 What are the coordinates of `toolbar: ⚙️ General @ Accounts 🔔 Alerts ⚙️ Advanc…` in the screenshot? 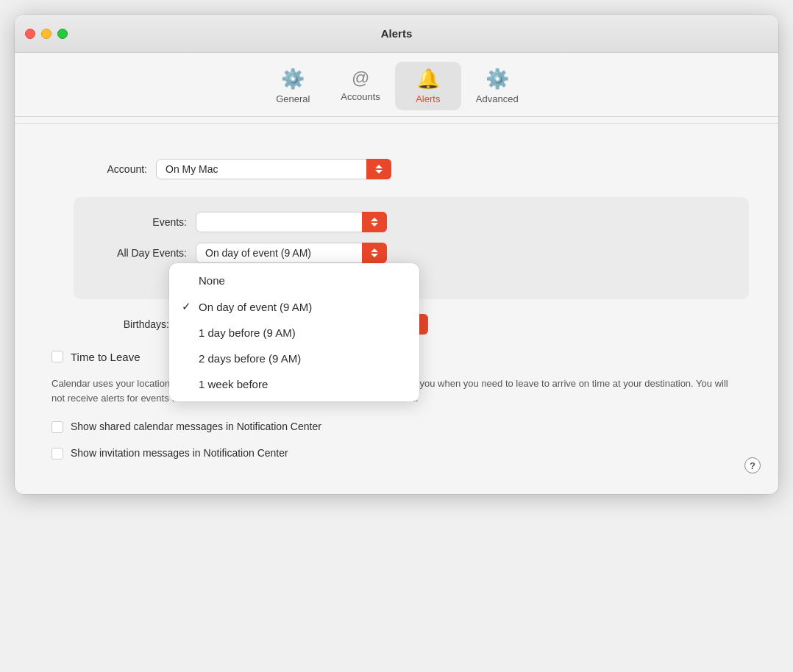 It's located at (396, 85).